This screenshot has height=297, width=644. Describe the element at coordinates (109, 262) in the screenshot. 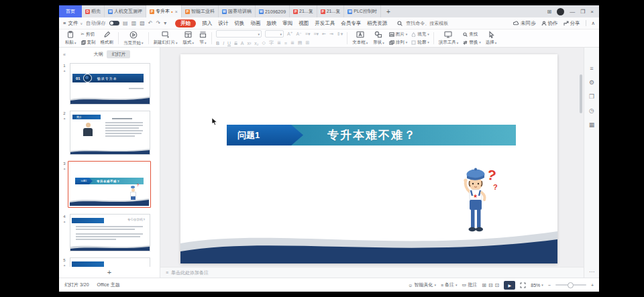

I see `slide-thumb-5: 5✦` at that location.